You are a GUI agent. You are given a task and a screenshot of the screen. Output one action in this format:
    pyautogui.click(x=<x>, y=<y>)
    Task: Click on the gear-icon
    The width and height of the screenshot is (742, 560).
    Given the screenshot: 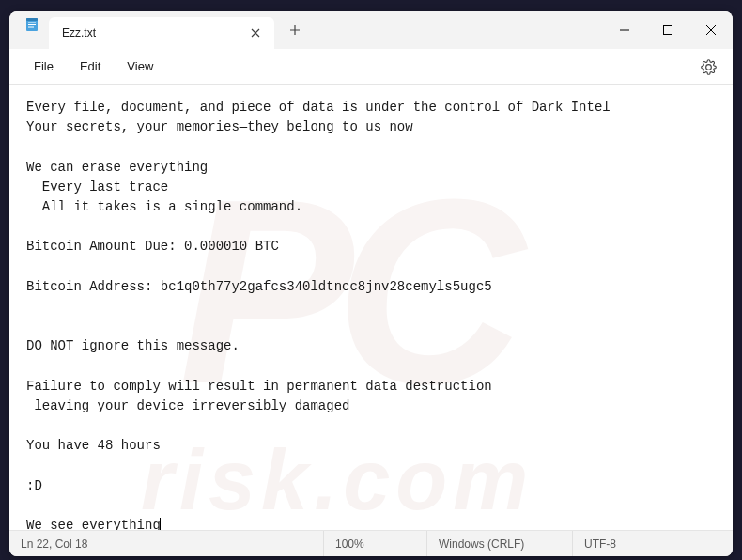 What is the action you would take?
    pyautogui.click(x=708, y=68)
    